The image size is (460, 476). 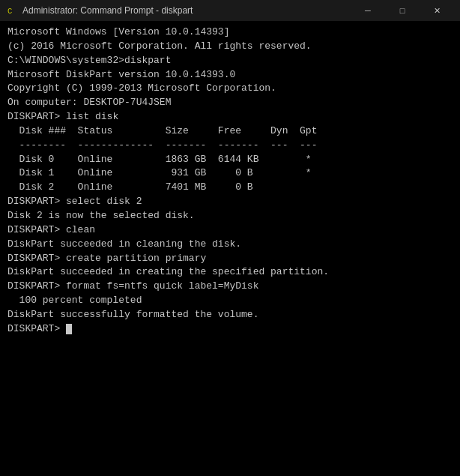 What do you see at coordinates (230, 231) in the screenshot?
I see `terminal-line: DISKPART> clean` at bounding box center [230, 231].